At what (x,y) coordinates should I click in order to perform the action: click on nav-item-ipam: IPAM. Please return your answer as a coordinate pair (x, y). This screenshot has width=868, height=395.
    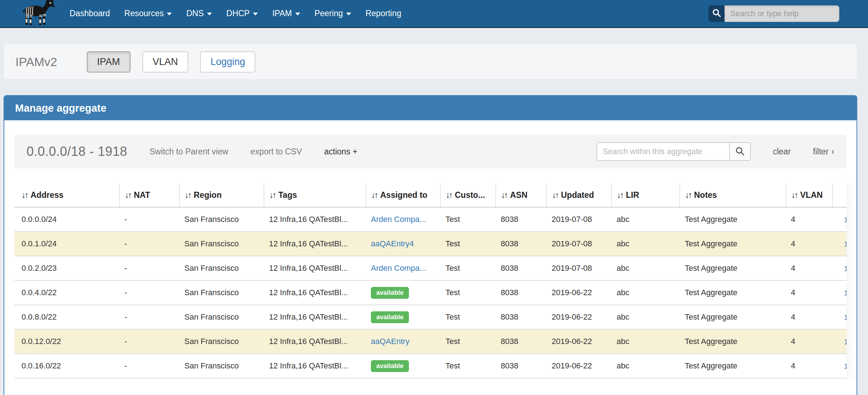
    Looking at the image, I should click on (286, 14).